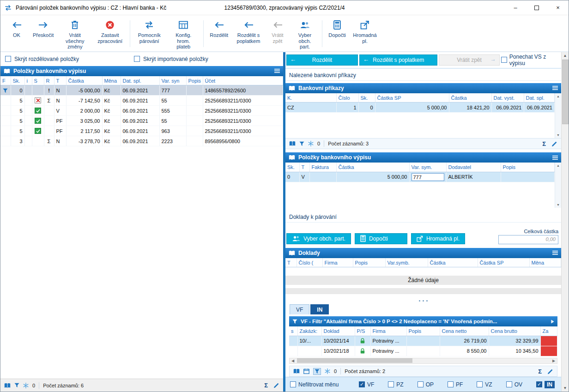 The height and width of the screenshot is (392, 569). Describe the element at coordinates (558, 7) in the screenshot. I see `close-icon: ×` at that location.